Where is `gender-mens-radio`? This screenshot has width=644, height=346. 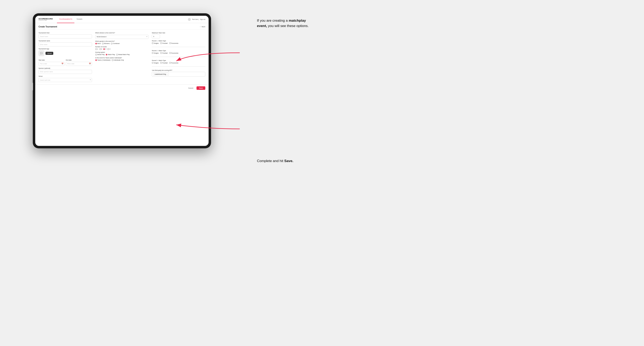
gender-mens-radio is located at coordinates (96, 43).